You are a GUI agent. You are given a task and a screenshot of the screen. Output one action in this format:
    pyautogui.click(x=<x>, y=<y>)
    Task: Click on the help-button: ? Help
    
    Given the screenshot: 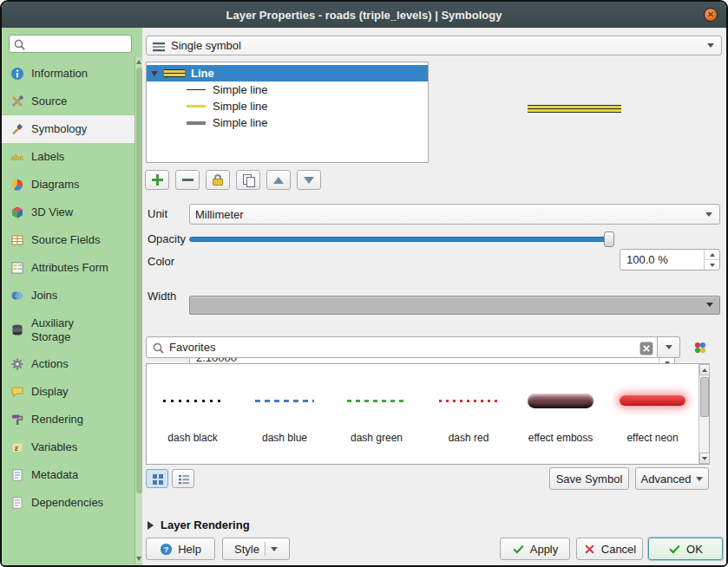 What is the action you would take?
    pyautogui.click(x=180, y=549)
    